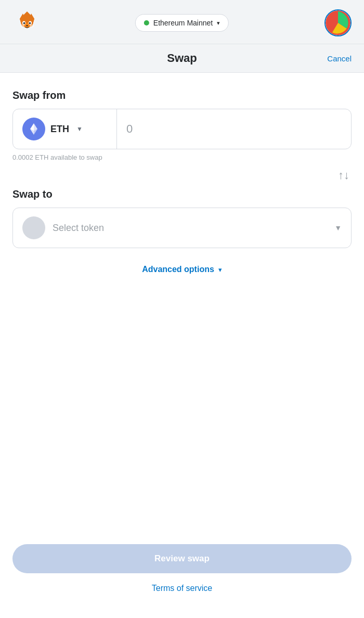 This screenshot has height=618, width=364. What do you see at coordinates (344, 175) in the screenshot?
I see `swap-arrows-icon: ↑↓` at bounding box center [344, 175].